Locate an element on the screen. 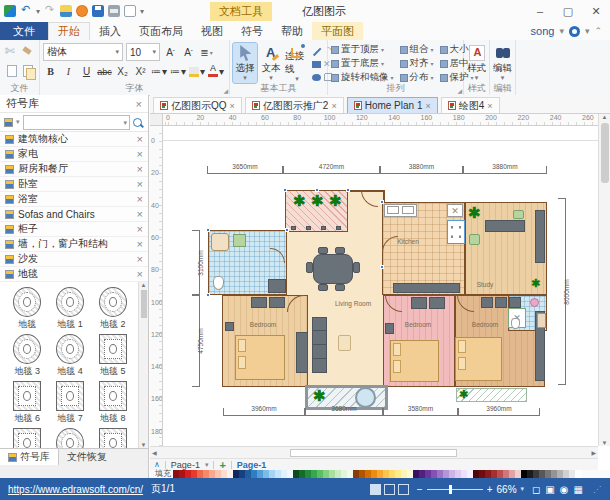 This screenshot has height=500, width=610. open-icon is located at coordinates (66, 11).